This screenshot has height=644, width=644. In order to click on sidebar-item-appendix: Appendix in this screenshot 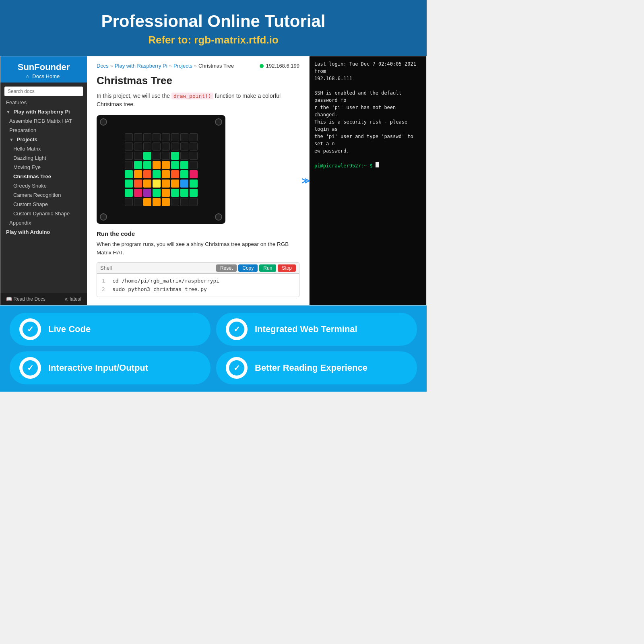, I will do `click(43, 223)`.